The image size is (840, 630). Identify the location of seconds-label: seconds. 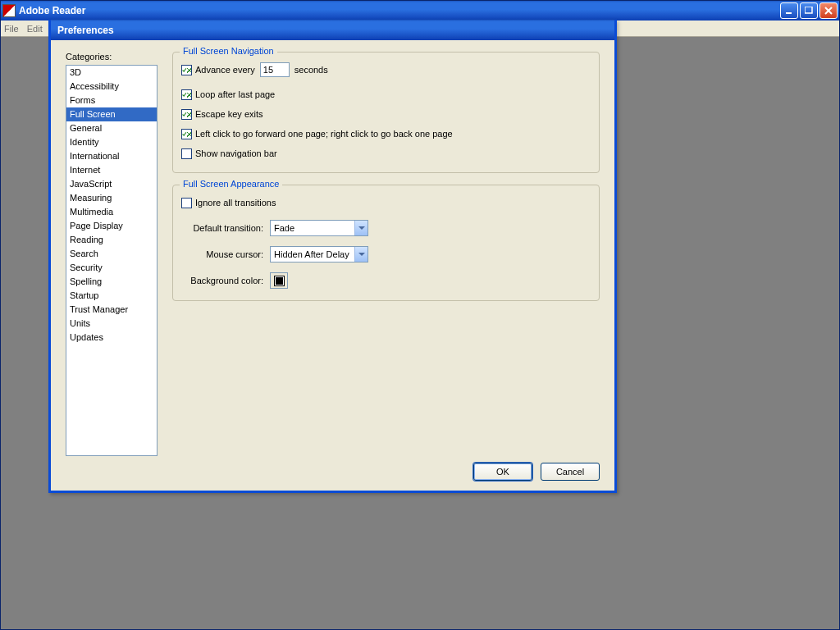
(312, 70).